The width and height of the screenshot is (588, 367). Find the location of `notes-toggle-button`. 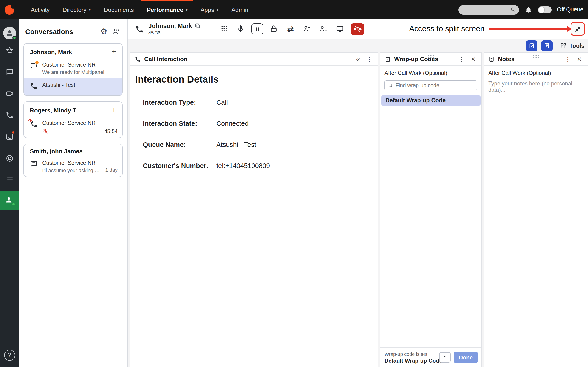

notes-toggle-button is located at coordinates (546, 46).